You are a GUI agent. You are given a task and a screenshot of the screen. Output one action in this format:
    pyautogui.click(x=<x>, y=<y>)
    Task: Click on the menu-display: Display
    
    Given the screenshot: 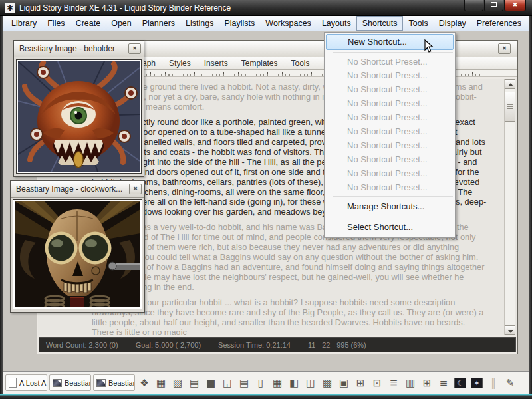 What is the action you would take?
    pyautogui.click(x=452, y=23)
    